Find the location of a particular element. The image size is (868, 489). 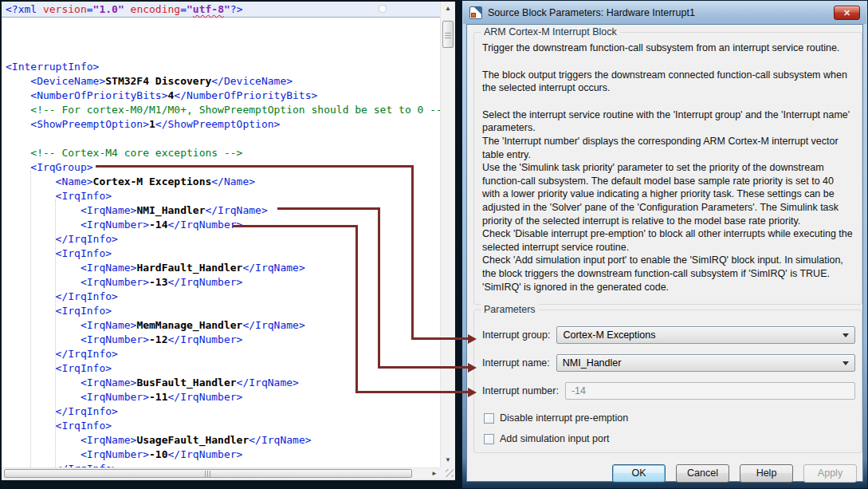

apply-button: Apply is located at coordinates (831, 474).